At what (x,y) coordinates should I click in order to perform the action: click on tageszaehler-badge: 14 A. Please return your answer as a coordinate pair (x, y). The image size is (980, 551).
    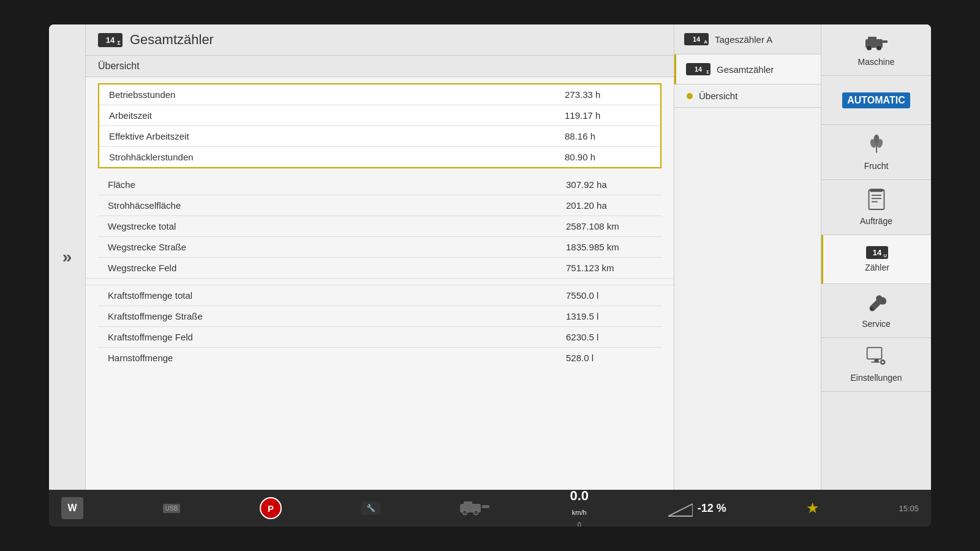
    Looking at the image, I should click on (696, 39).